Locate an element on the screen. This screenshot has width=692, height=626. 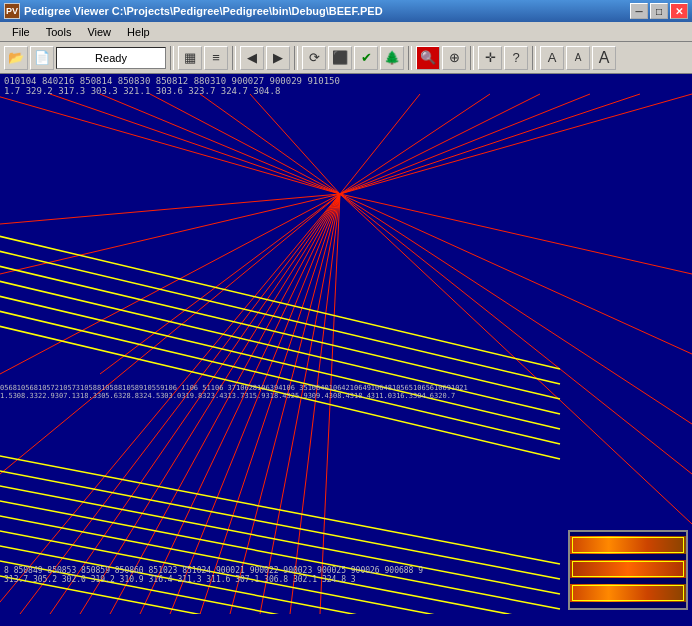
title-bar: PV Pedigree Viewer C:\Projects\Pedigree\… is located at coordinates (346, 11).